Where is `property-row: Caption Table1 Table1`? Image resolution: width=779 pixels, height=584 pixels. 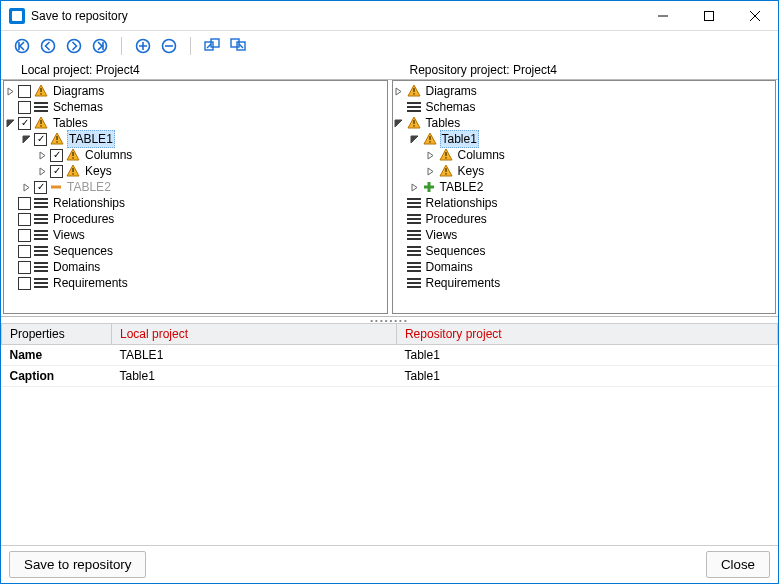
property-row: Caption Table1 Table1 is located at coordinates (390, 376).